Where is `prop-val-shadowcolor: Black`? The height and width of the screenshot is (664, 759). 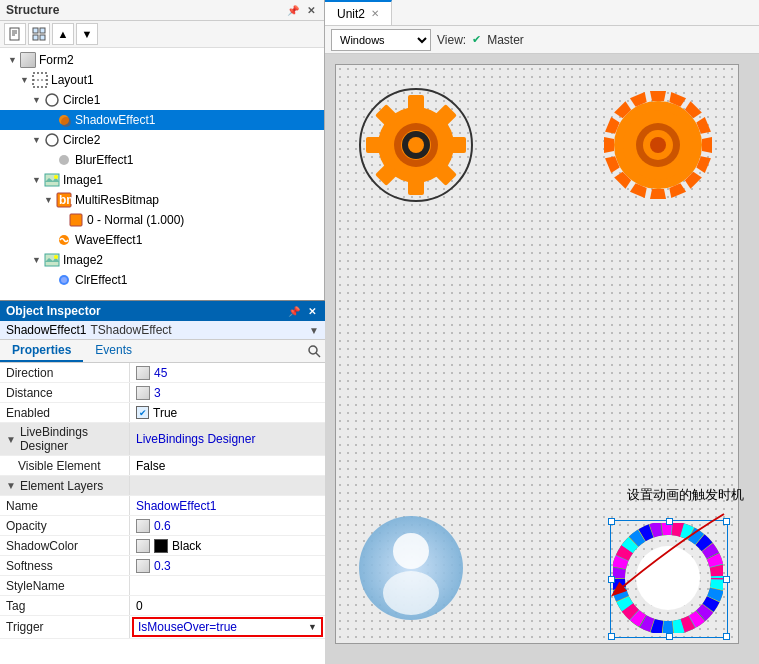 prop-val-shadowcolor: Black is located at coordinates (228, 546).